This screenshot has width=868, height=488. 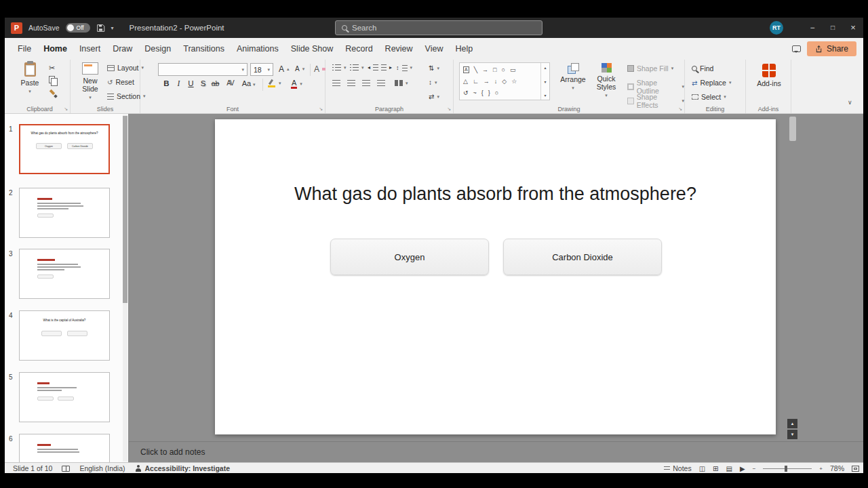 What do you see at coordinates (837, 468) in the screenshot?
I see `zoom-level: 78%` at bounding box center [837, 468].